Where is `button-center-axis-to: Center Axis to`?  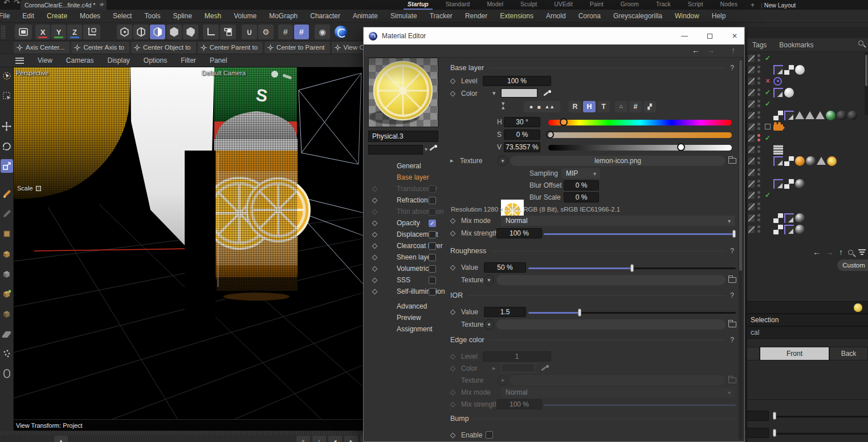 button-center-axis-to: Center Axis to is located at coordinates (100, 48).